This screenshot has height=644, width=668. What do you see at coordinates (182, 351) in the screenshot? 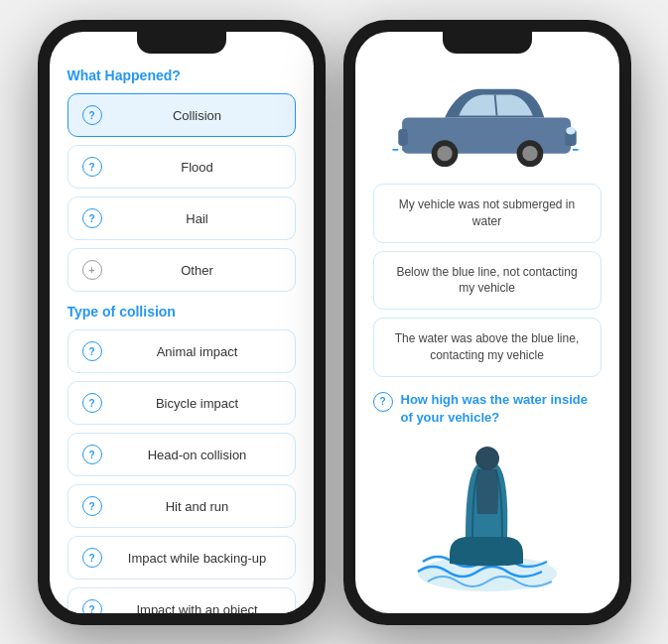
I see `option-animal-impact: ? Animal impact` at bounding box center [182, 351].